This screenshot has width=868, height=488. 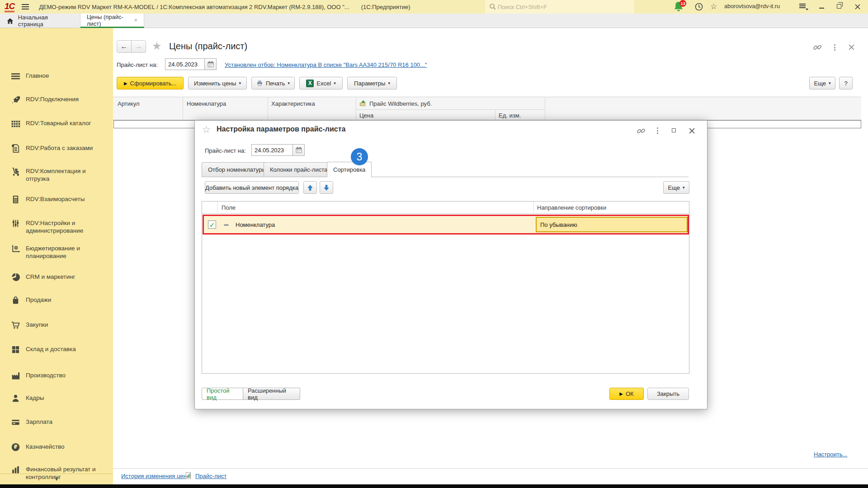 I want to click on pricelist-date-label: Прайс-лист на:, so click(x=137, y=65).